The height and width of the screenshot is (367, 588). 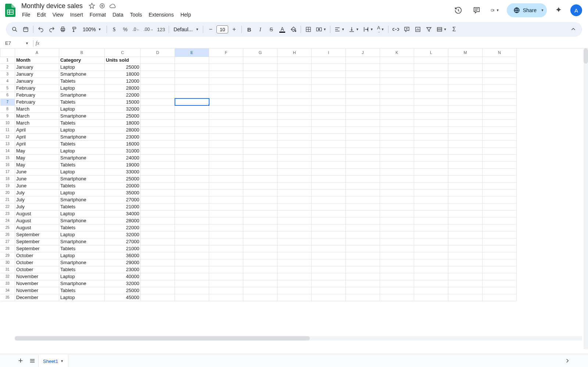 I want to click on cell-I16, so click(x=329, y=165).